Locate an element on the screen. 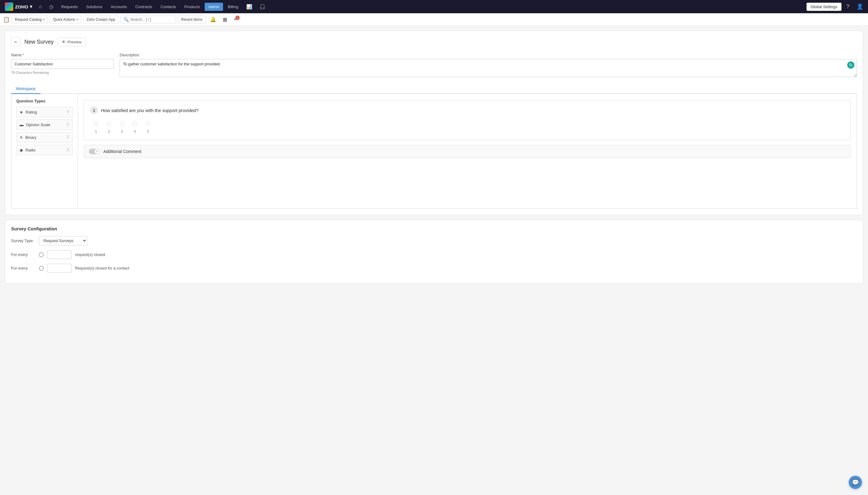 This screenshot has width=868, height=495. name-field-group: Name * 79 Characters Remaining is located at coordinates (63, 65).